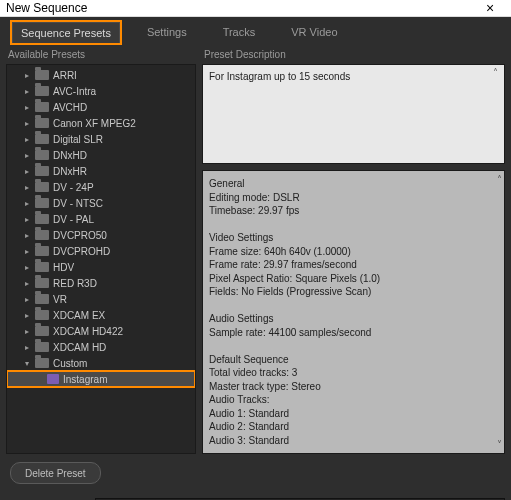 The image size is (511, 500). What do you see at coordinates (70, 172) in the screenshot?
I see `tree-item-label: DNxHR` at bounding box center [70, 172].